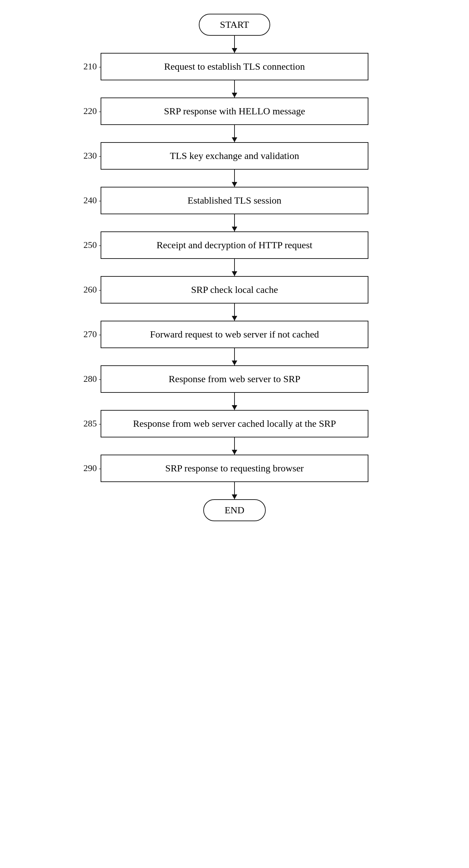  I want to click on process-box-260: SRP check local cache, so click(235, 290).